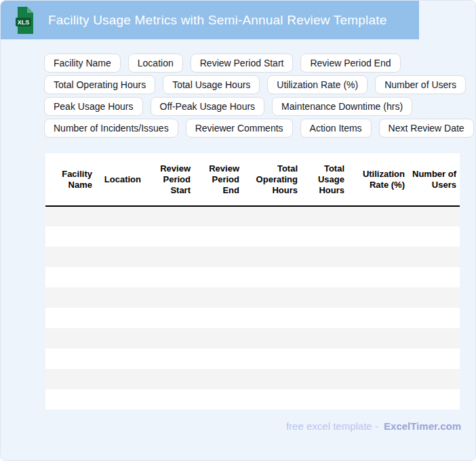  I want to click on field-chip: Review Period Start, so click(242, 63).